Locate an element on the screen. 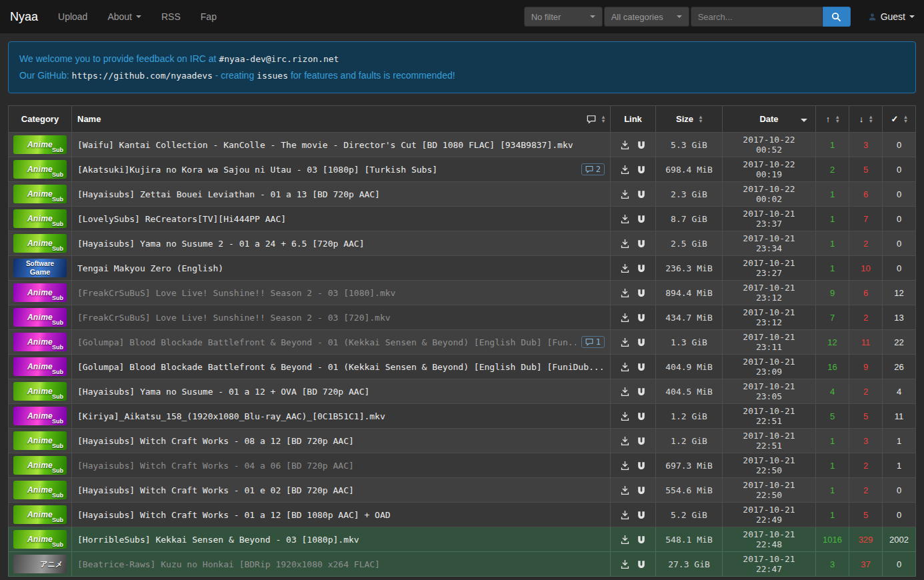 This screenshot has width=924, height=580. search-button is located at coordinates (837, 17).